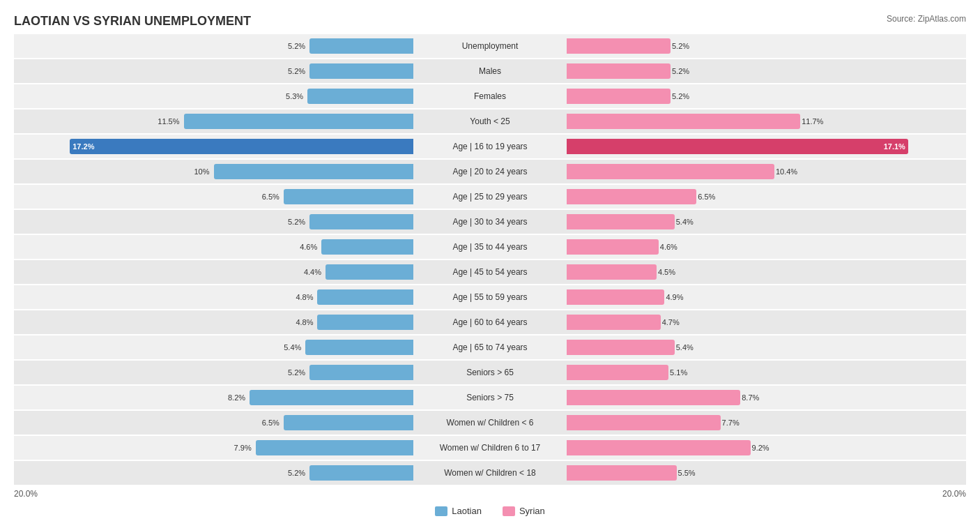 The image size is (980, 528). What do you see at coordinates (241, 146) in the screenshot?
I see `left-bar: 17.2%` at bounding box center [241, 146].